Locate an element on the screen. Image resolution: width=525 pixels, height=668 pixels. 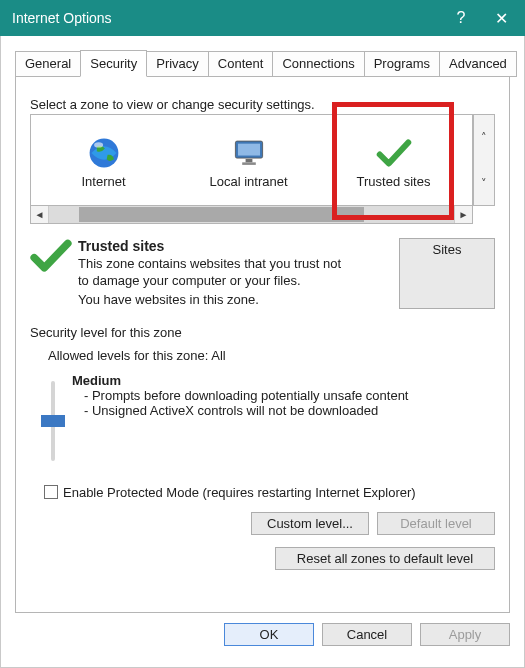
allowed-levels-label: Allowed levels for this zone: All is located at coordinates (272, 356).